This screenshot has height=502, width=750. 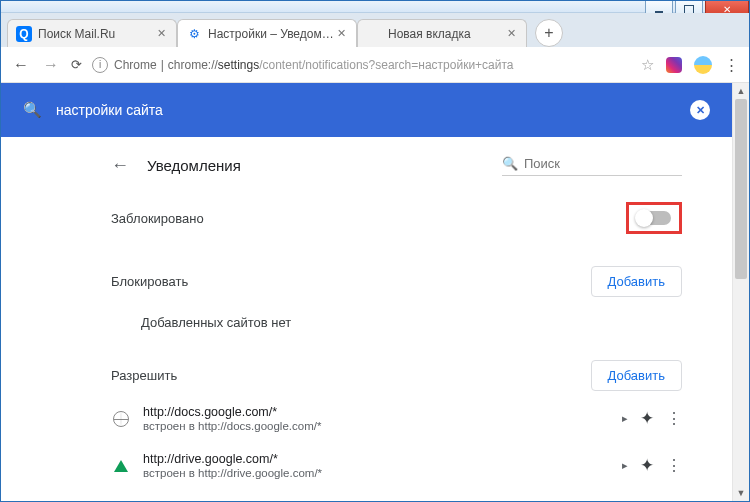 I want to click on blocked-label: Заблокировано, so click(x=368, y=218).